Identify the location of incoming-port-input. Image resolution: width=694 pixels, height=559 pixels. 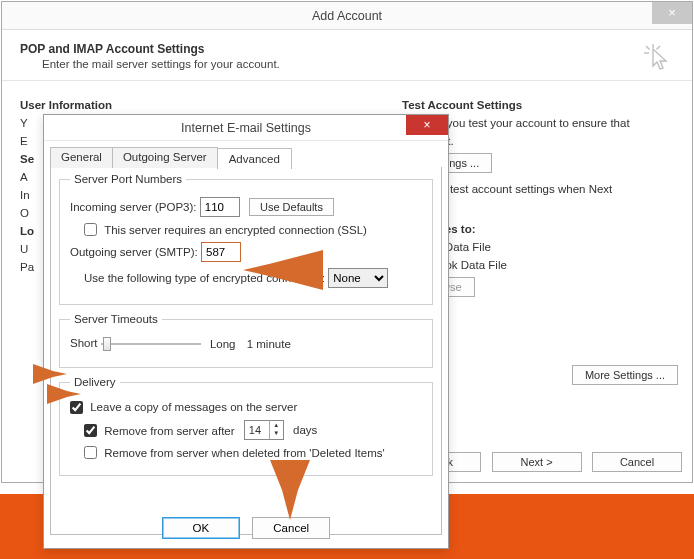
(220, 207).